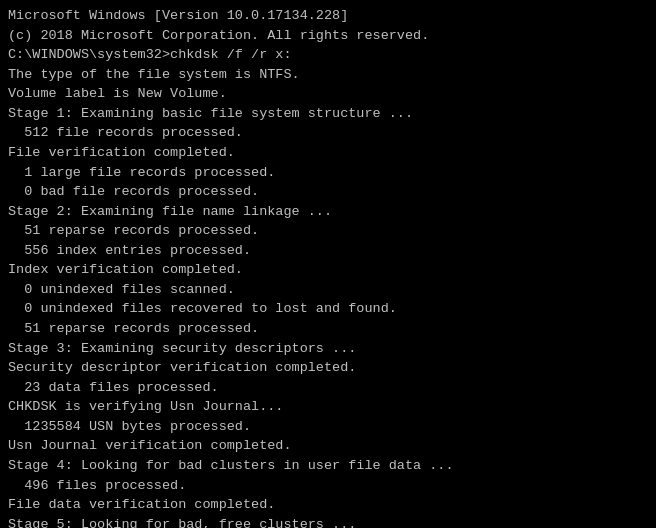  What do you see at coordinates (328, 133) in the screenshot?
I see `terminal-line: 512 file records processed.` at bounding box center [328, 133].